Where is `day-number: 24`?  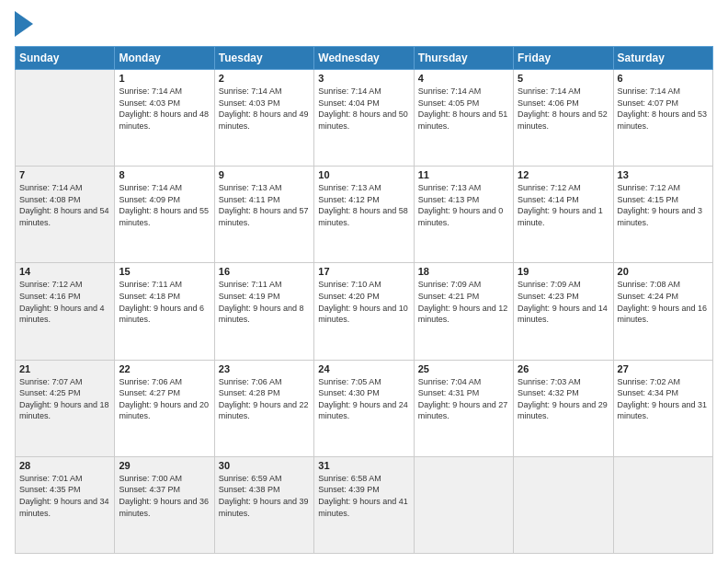
day-number: 24 is located at coordinates (364, 369).